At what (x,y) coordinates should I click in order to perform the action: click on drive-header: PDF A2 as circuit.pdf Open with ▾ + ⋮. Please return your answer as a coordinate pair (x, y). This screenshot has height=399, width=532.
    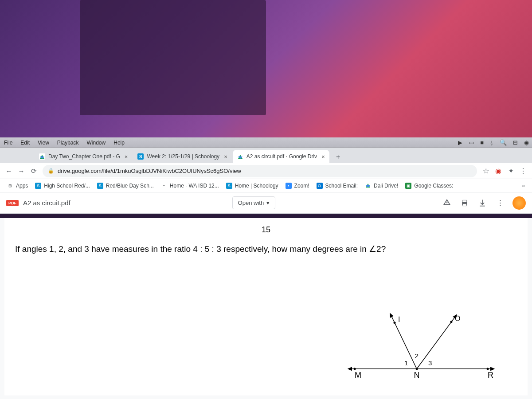
    Looking at the image, I should click on (266, 203).